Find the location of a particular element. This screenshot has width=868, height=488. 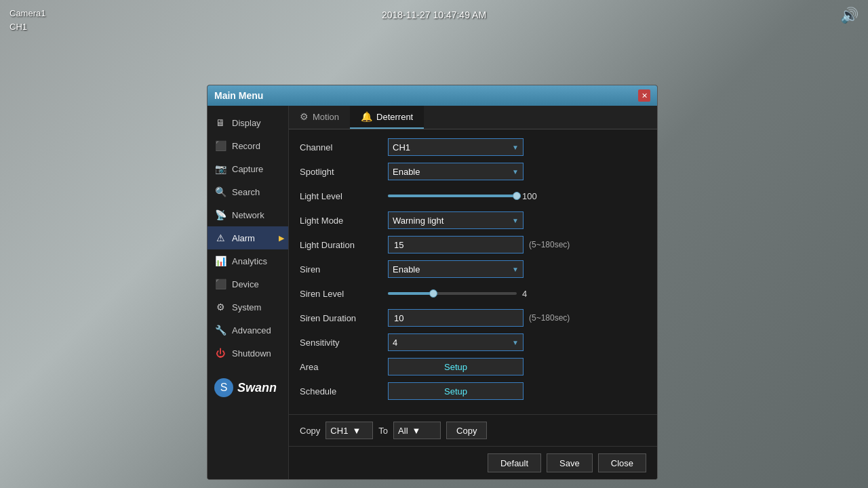

sensitivity-dropdown-arrow: ▼ is located at coordinates (515, 343).